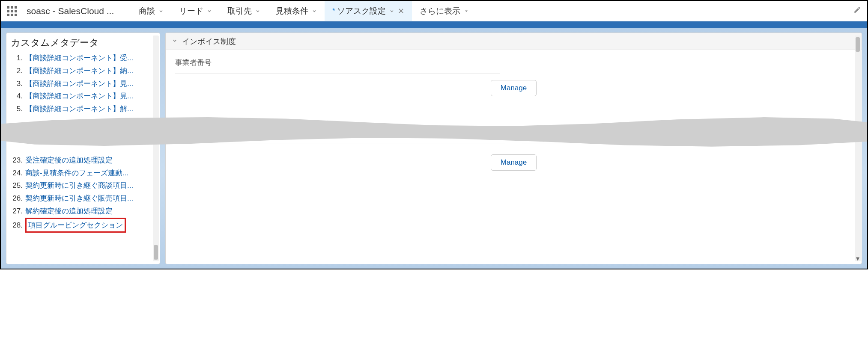 This screenshot has width=868, height=346. What do you see at coordinates (514, 62) in the screenshot?
I see `field-label-business-number: 事業者番号` at bounding box center [514, 62].